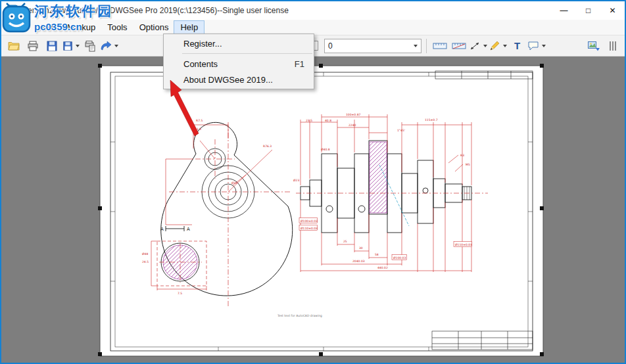 The height and width of the screenshot is (364, 626). What do you see at coordinates (401, 130) in the screenshot?
I see `dimension-label: 1°45'` at bounding box center [401, 130].